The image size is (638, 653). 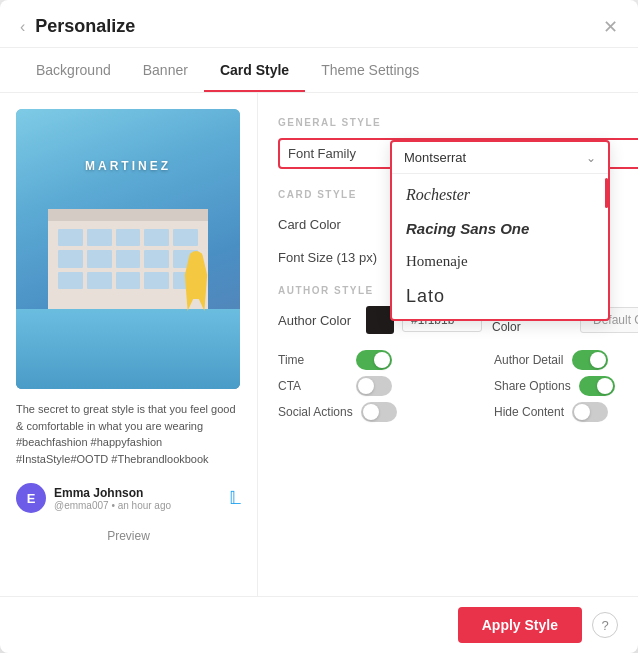 What do you see at coordinates (235, 498) in the screenshot?
I see `twitter-icon: 𝕃` at bounding box center [235, 498].